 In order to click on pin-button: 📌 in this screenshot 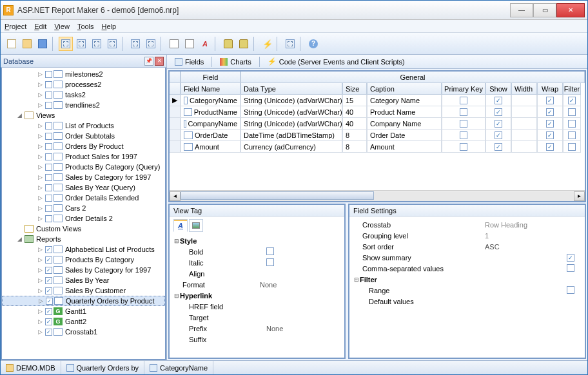, I will do `click(149, 61)`.